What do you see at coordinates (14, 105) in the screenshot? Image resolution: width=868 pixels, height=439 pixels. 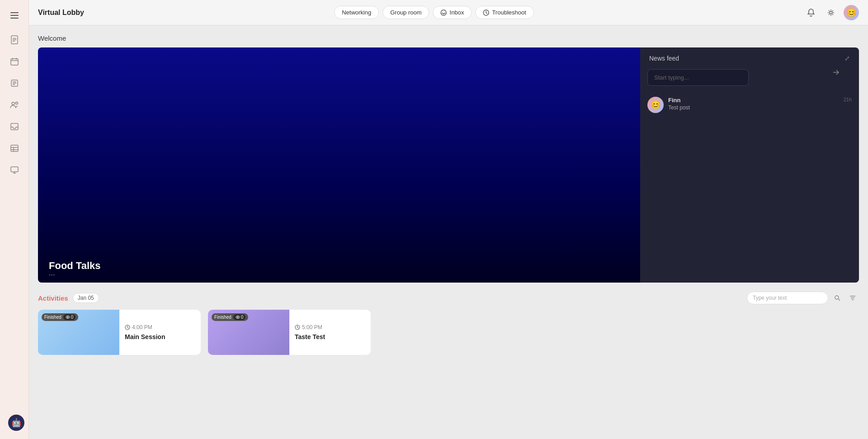 I see `people-icon` at bounding box center [14, 105].